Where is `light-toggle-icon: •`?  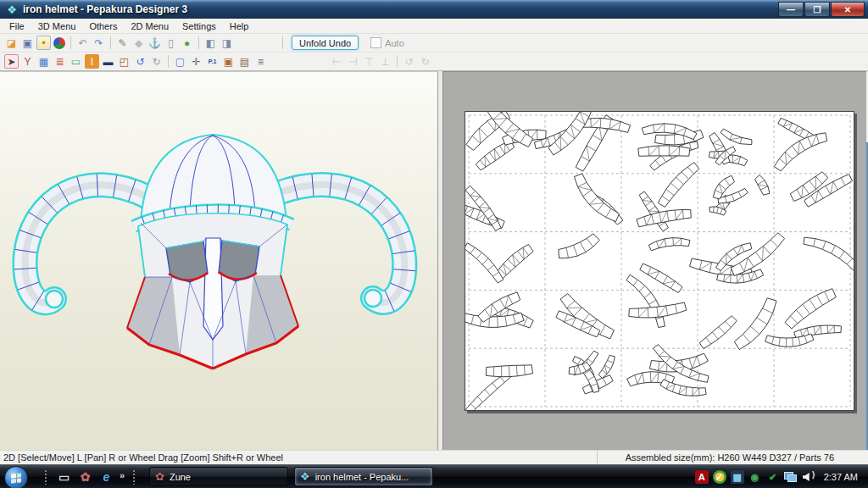
light-toggle-icon: • is located at coordinates (44, 42).